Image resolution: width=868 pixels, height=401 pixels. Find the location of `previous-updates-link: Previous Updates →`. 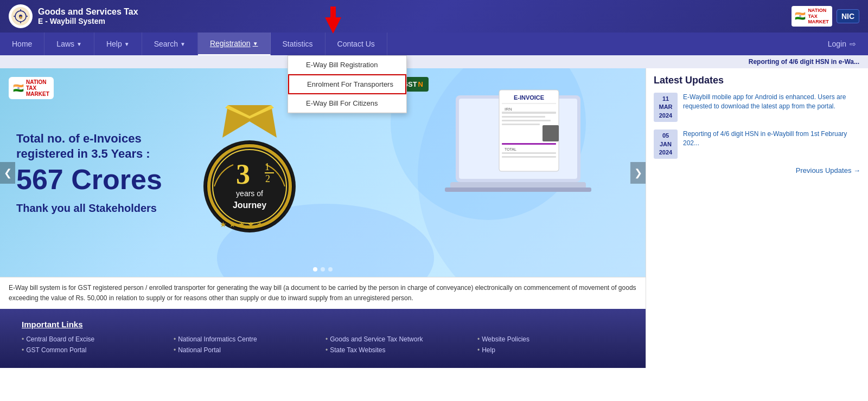

previous-updates-link: Previous Updates → is located at coordinates (757, 170).